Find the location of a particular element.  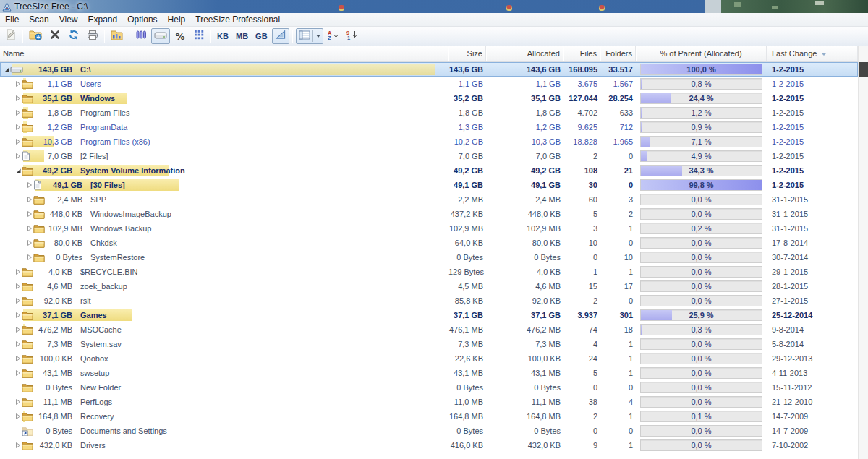

table-row-system-sav: 7,3 MBSystem.sav7,3 MB7,3 MB410,0 %5-8-2… is located at coordinates (429, 344).